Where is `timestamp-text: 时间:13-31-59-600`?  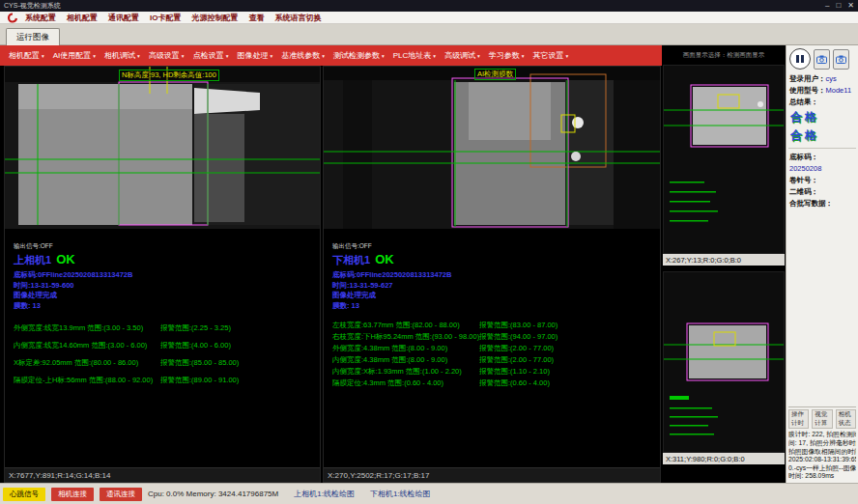 timestamp-text: 时间:13-31-59-600 is located at coordinates (166, 286).